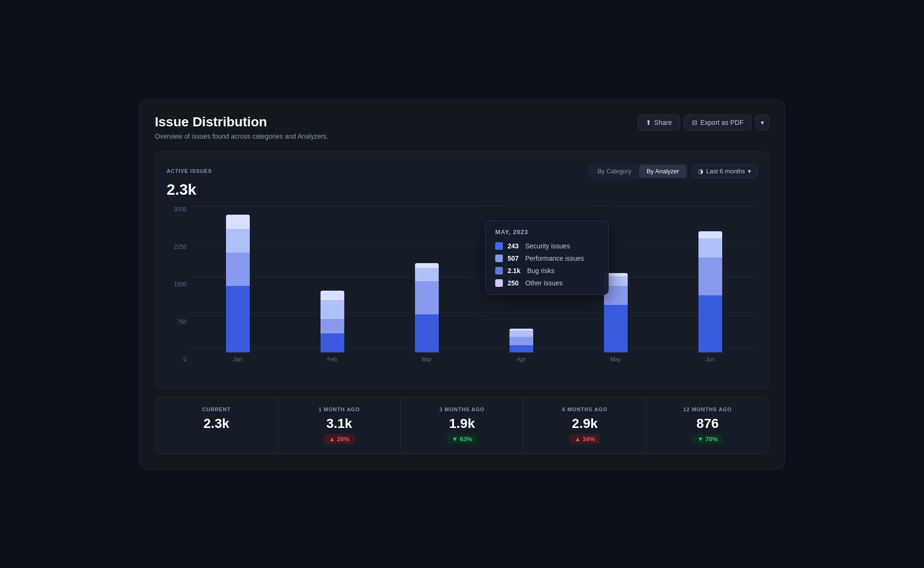 The width and height of the screenshot is (924, 568). I want to click on arrow-down-icon: ▼, so click(455, 439).